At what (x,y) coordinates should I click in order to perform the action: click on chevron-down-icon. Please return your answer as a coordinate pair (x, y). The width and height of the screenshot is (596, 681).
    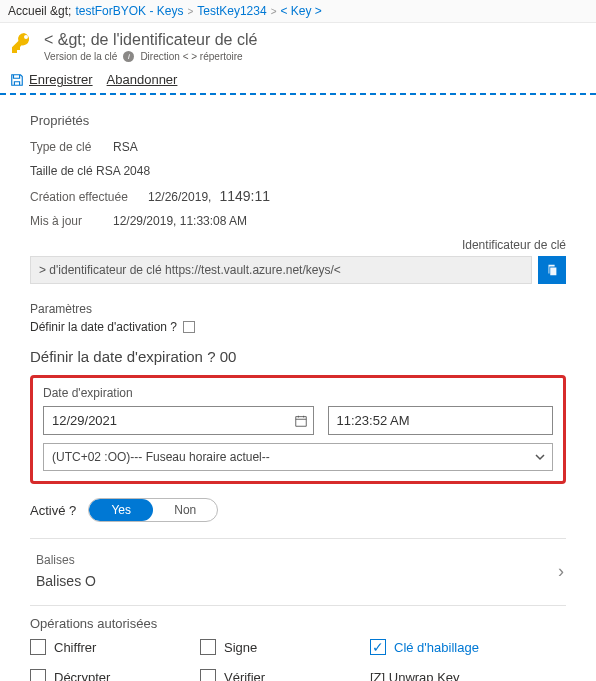
    Looking at the image, I should click on (540, 457).